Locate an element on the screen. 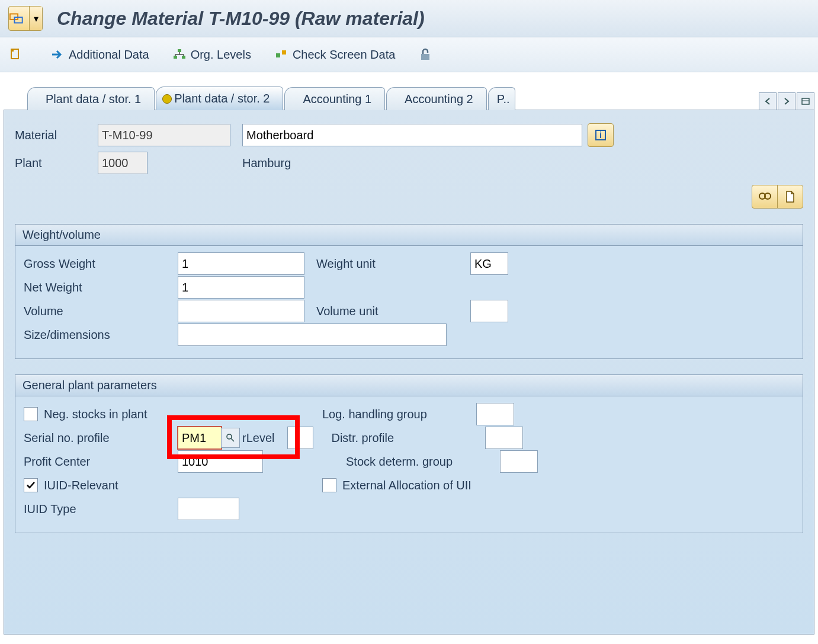 This screenshot has width=818, height=644. menu-drop-icon: ▾ is located at coordinates (36, 18).